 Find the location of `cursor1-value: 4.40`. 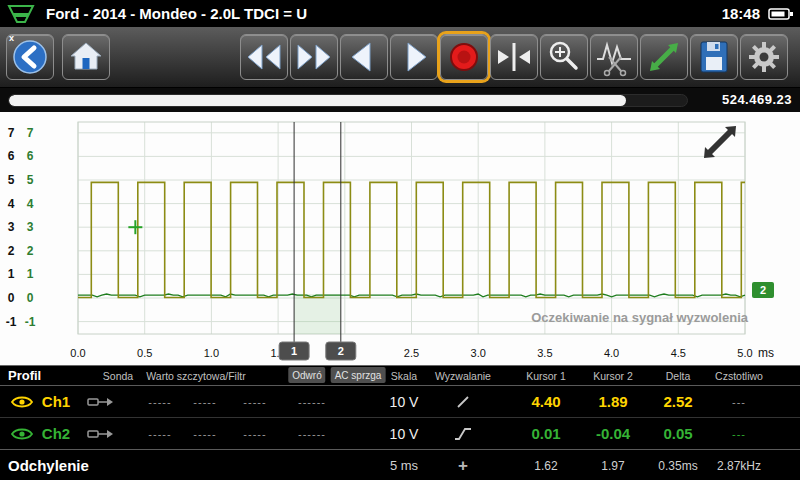

cursor1-value: 4.40 is located at coordinates (546, 402).